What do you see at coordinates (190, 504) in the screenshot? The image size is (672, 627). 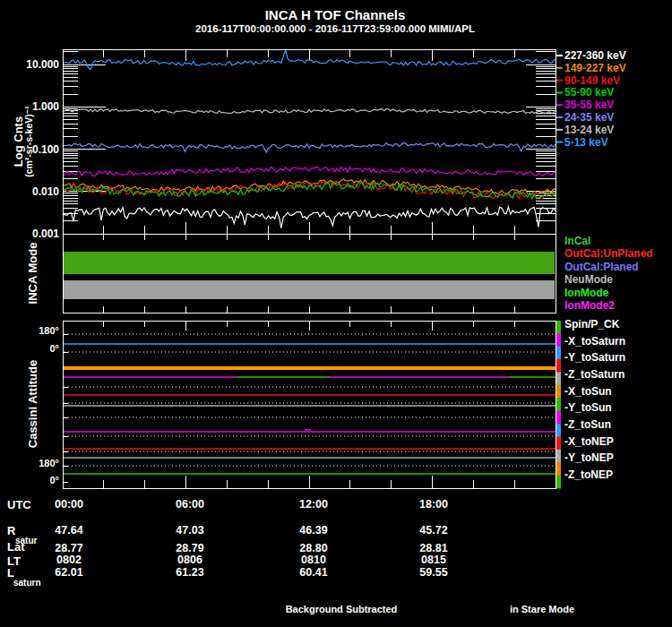 I see `ephem-utc-col1: 06:00` at bounding box center [190, 504].